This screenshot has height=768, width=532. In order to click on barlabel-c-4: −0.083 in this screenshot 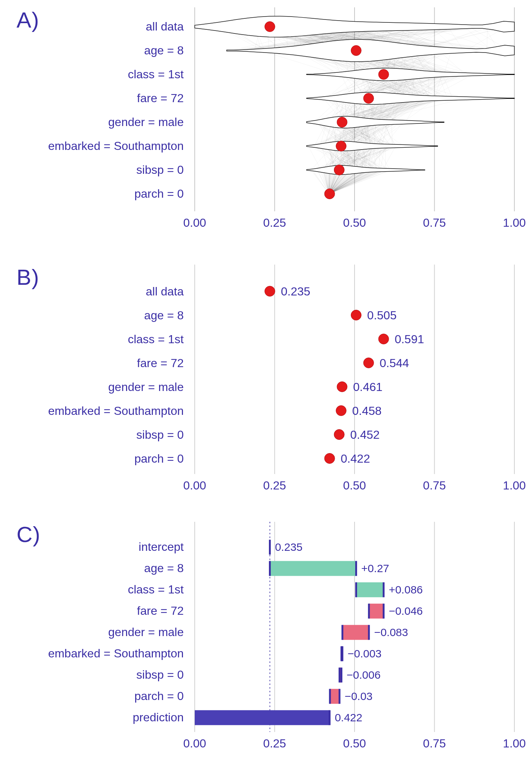, I will do `click(391, 632)`.